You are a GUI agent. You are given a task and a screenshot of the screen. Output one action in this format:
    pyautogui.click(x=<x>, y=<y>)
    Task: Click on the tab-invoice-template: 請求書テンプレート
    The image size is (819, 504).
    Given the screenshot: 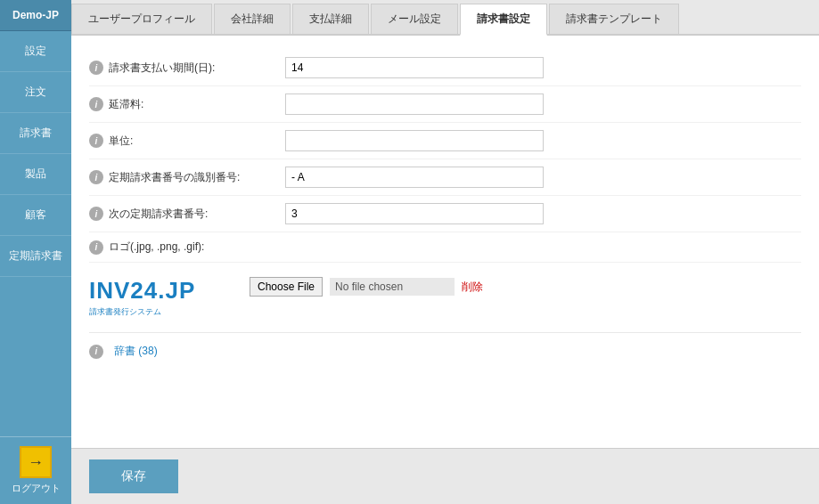 What is the action you would take?
    pyautogui.click(x=614, y=19)
    